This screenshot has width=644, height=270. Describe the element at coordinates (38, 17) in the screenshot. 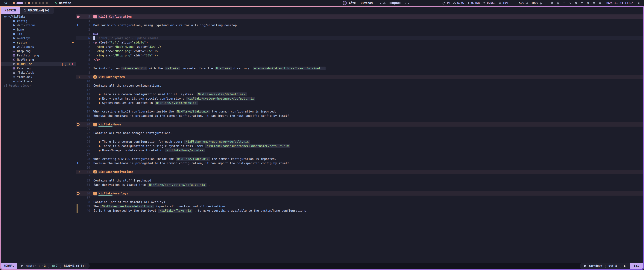

I see `tree-item--nixflake: ~/NixFlake` at that location.